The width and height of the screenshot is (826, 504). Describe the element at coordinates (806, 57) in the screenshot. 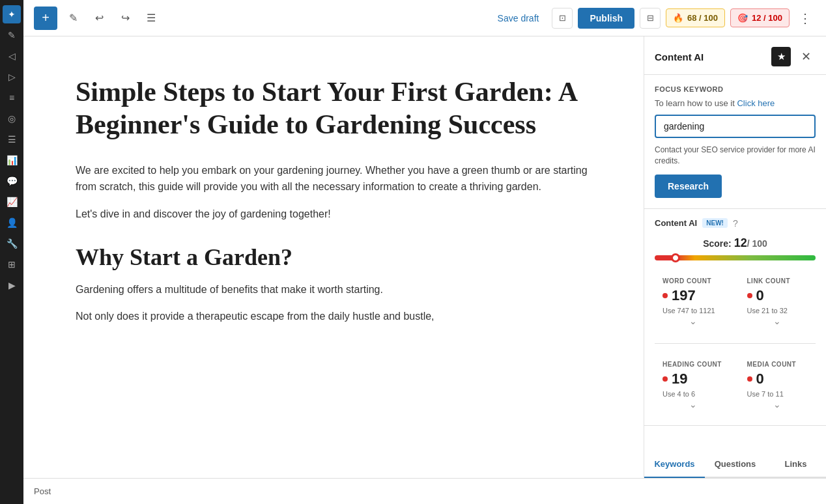

I see `close-panel-button: ✕` at that location.